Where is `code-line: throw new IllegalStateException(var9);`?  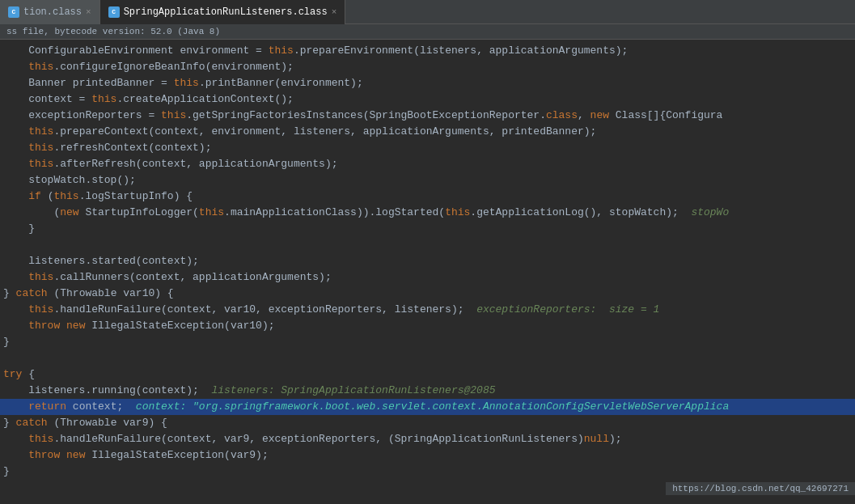 code-line: throw new IllegalStateException(var9); is located at coordinates (427, 455).